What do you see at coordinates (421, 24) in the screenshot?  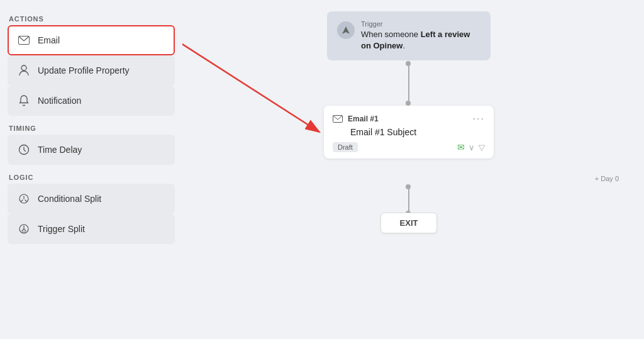 I see `trigger-label: Trigger` at bounding box center [421, 24].